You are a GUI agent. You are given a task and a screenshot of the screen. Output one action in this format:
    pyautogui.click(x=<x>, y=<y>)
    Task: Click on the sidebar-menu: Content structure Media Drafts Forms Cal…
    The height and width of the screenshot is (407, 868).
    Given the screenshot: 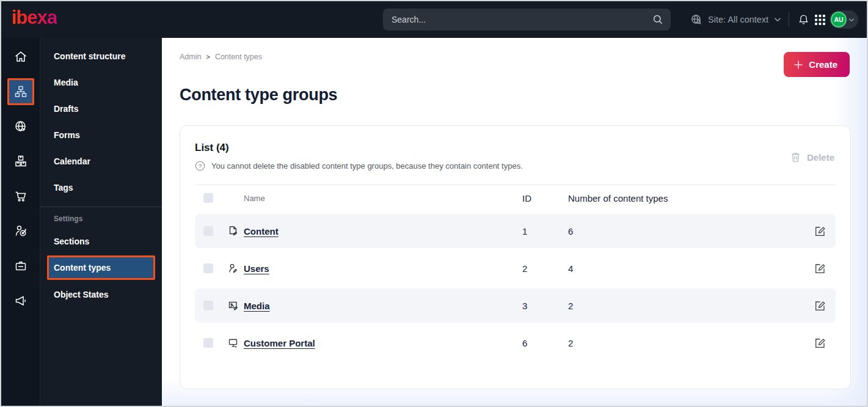 What is the action you would take?
    pyautogui.click(x=101, y=222)
    